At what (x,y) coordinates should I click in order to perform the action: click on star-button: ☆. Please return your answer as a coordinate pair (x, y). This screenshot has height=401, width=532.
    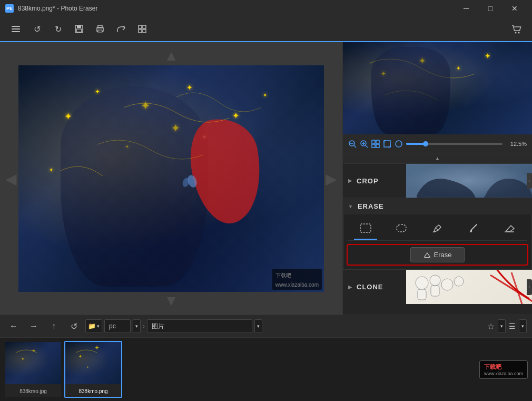
    Looking at the image, I should click on (491, 327).